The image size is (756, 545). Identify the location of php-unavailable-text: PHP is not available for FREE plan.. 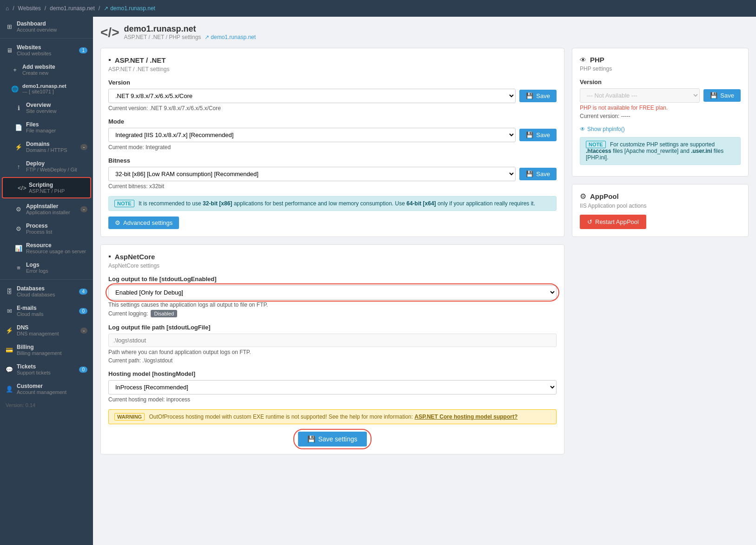
(660, 108).